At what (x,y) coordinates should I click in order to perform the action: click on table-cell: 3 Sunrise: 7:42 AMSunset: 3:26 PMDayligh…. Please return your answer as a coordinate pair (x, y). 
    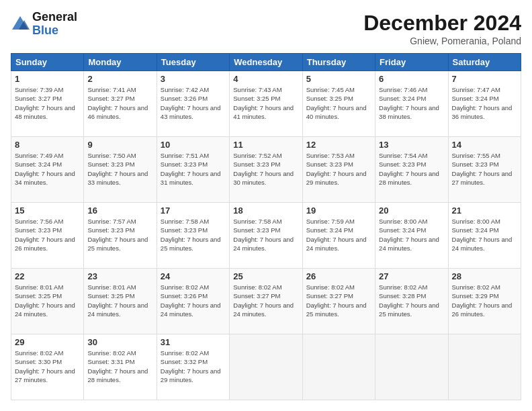
    Looking at the image, I should click on (193, 104).